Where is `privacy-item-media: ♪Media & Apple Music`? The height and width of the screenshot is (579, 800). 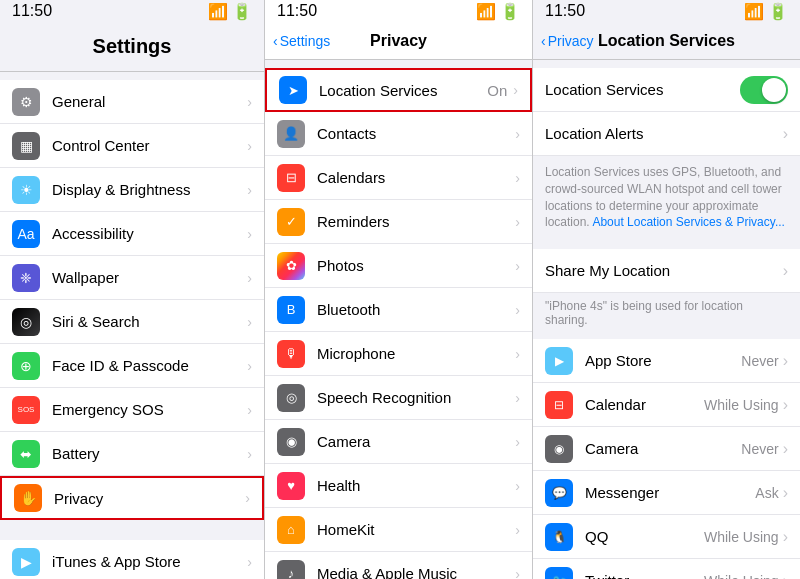
privacy-item-media: ♪Media & Apple Music is located at coordinates (398, 566).